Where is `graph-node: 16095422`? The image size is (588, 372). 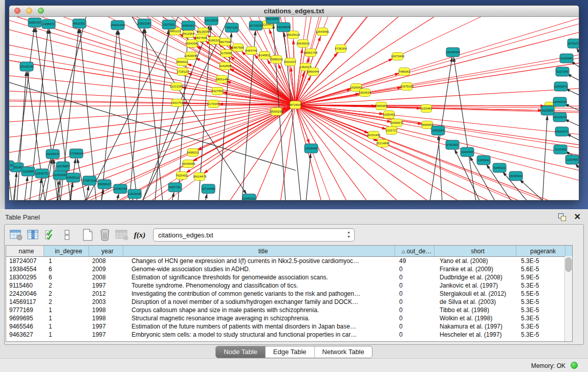 graph-node: 16095422 is located at coordinates (516, 176).